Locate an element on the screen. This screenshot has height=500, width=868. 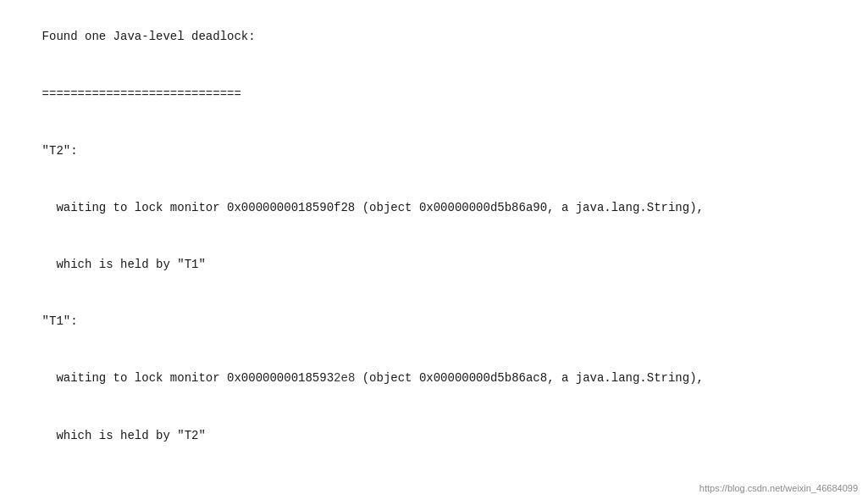
title-text: Found one Java-level deadlock: is located at coordinates (149, 36).